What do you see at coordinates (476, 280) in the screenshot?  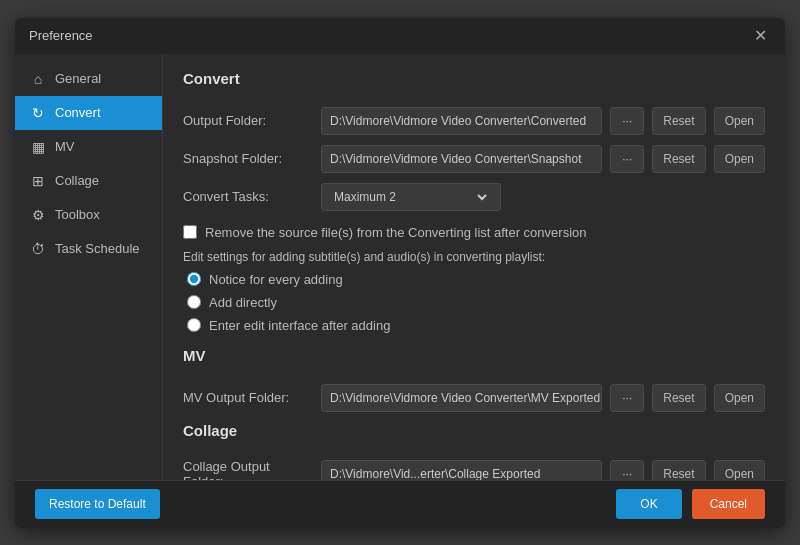 I see `radio-row-notice: Notice for every adding` at bounding box center [476, 280].